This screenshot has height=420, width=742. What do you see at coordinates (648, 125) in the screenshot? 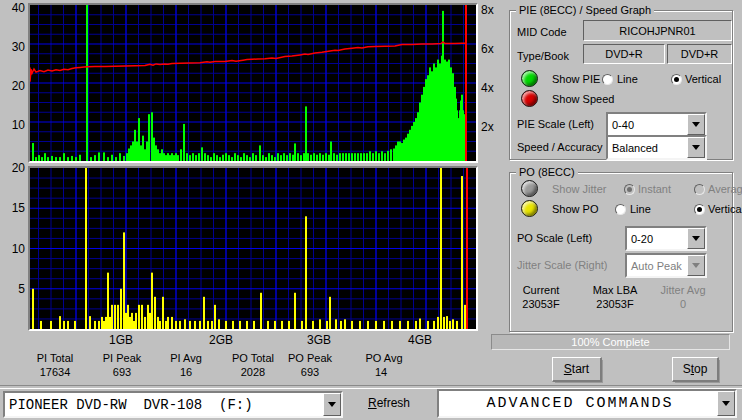
I see `pie-scale-value: 0-40` at bounding box center [648, 125].